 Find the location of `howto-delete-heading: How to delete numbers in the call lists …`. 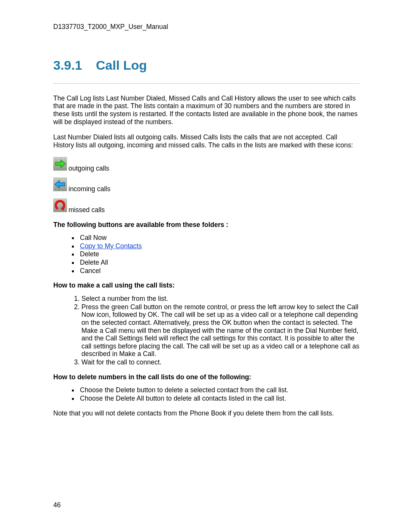

howto-delete-heading: How to delete numbers in the call lists … is located at coordinates (206, 377).